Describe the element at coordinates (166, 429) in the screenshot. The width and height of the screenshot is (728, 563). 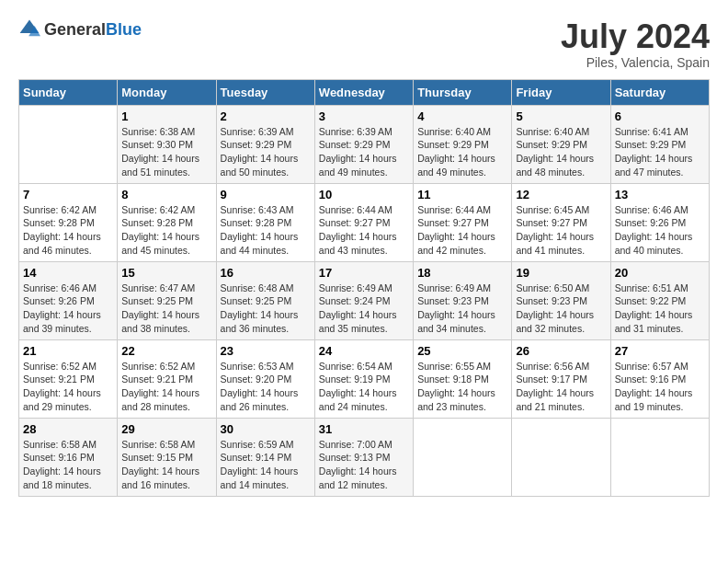
I see `day-number: 29` at that location.